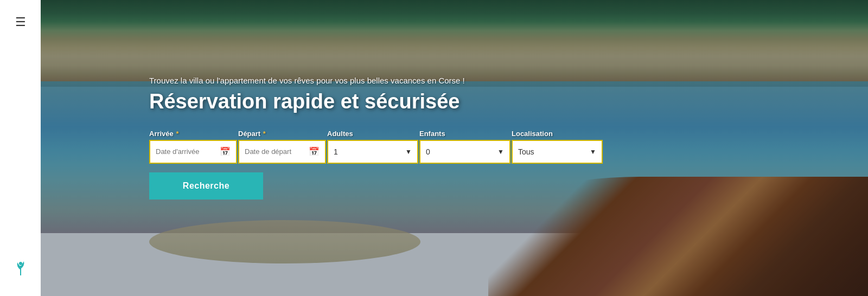 The image size is (868, 296). What do you see at coordinates (186, 152) in the screenshot?
I see `arrival-input` at bounding box center [186, 152].